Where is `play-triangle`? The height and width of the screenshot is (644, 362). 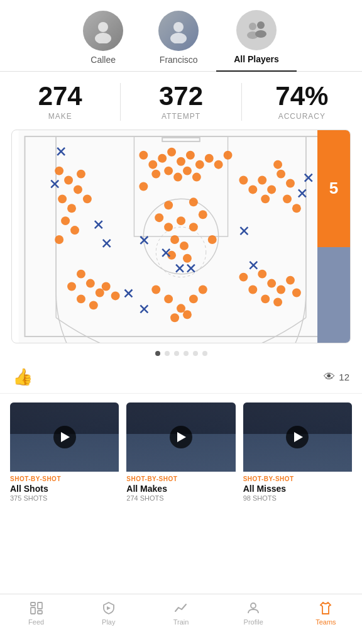 play-triangle is located at coordinates (65, 437).